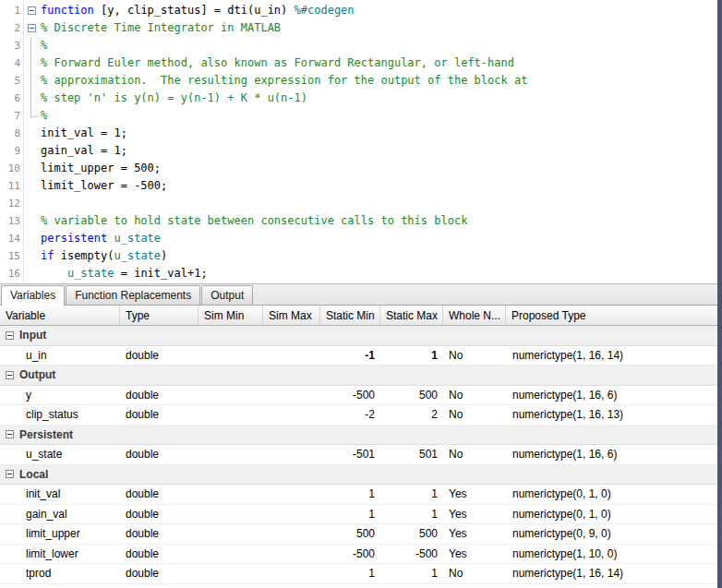 The height and width of the screenshot is (588, 722). I want to click on code-text: % Forward Euler method, also known as Fo…, so click(277, 63).